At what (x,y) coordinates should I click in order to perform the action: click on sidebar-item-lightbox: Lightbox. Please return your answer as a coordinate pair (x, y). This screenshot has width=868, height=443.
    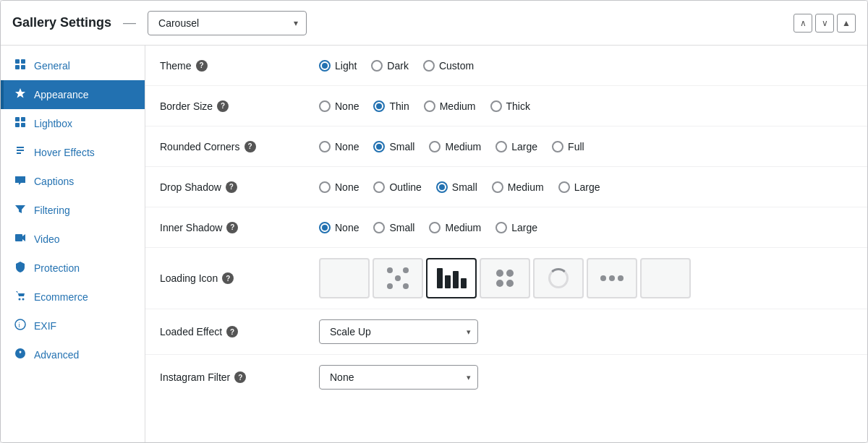
    Looking at the image, I should click on (72, 124).